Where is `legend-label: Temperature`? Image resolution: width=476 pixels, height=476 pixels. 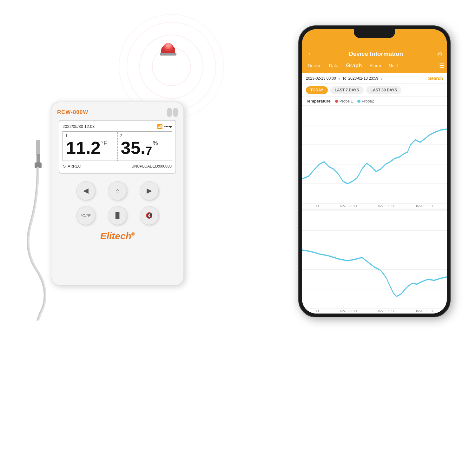 legend-label: Temperature is located at coordinates (318, 101).